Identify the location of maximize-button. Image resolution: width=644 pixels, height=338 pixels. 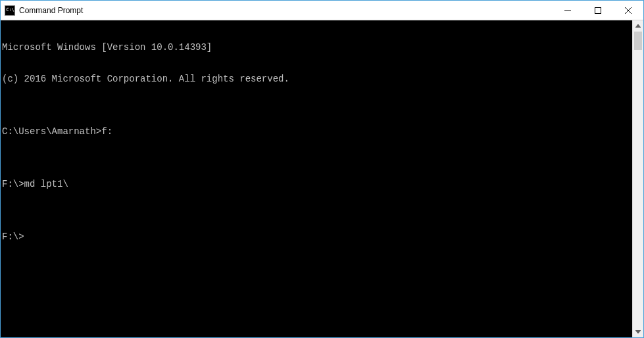
(598, 11).